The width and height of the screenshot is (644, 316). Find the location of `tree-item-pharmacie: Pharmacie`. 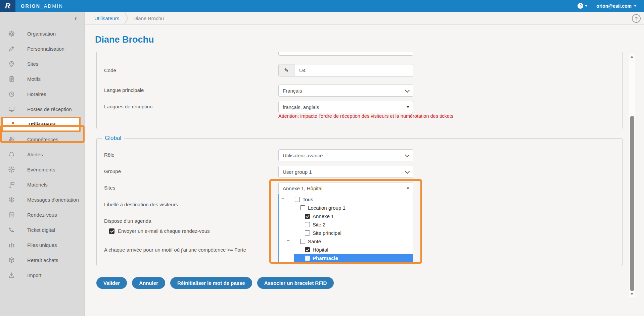

tree-item-pharmacie: Pharmacie is located at coordinates (346, 258).